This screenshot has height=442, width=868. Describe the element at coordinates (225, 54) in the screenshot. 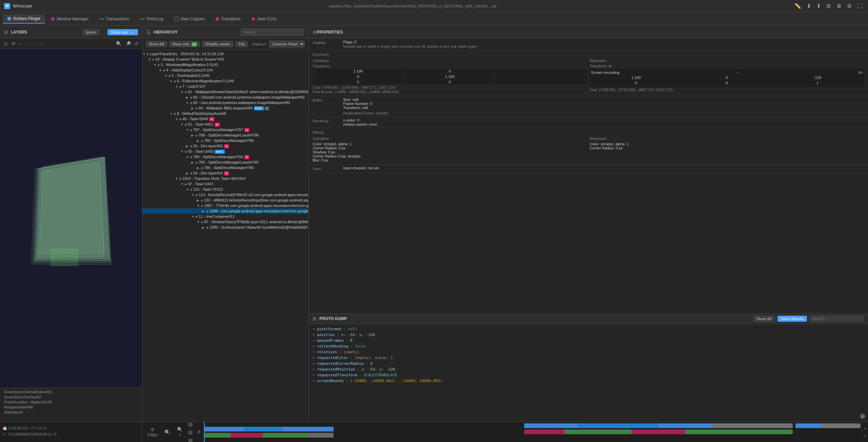

I see `tree-node: ▼◈LayerTraceEntry - 2024-03-31, 14:31:05…` at that location.